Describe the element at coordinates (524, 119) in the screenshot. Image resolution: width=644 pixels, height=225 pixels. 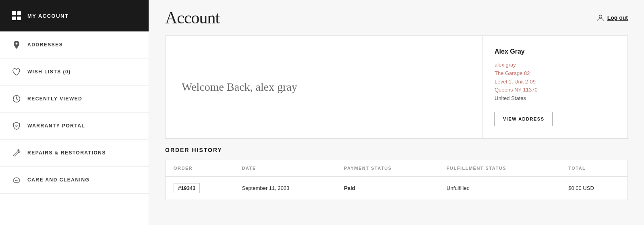
I see `view-address-button: VIEW ADDRESS` at that location.